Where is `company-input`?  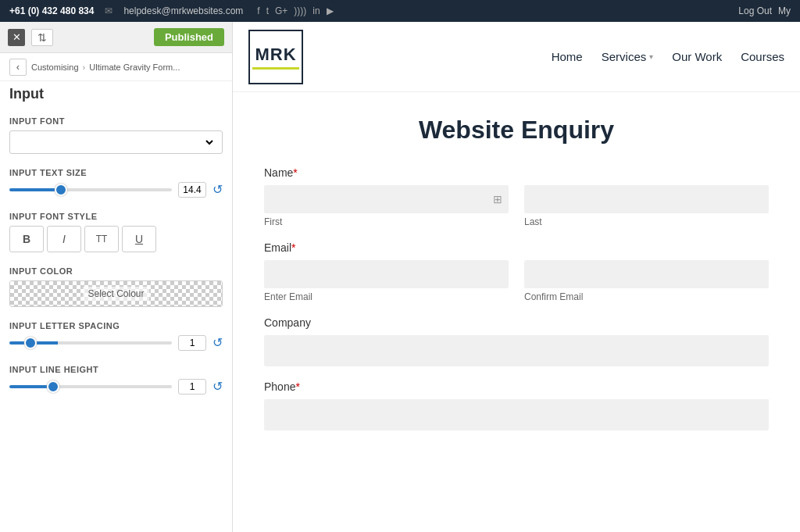 company-input is located at coordinates (516, 351).